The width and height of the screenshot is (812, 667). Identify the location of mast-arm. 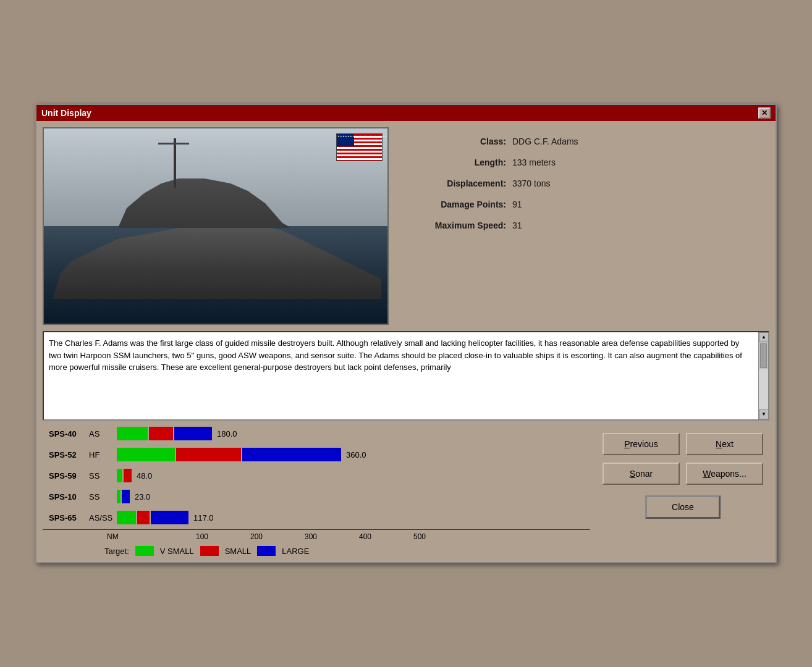
(174, 143).